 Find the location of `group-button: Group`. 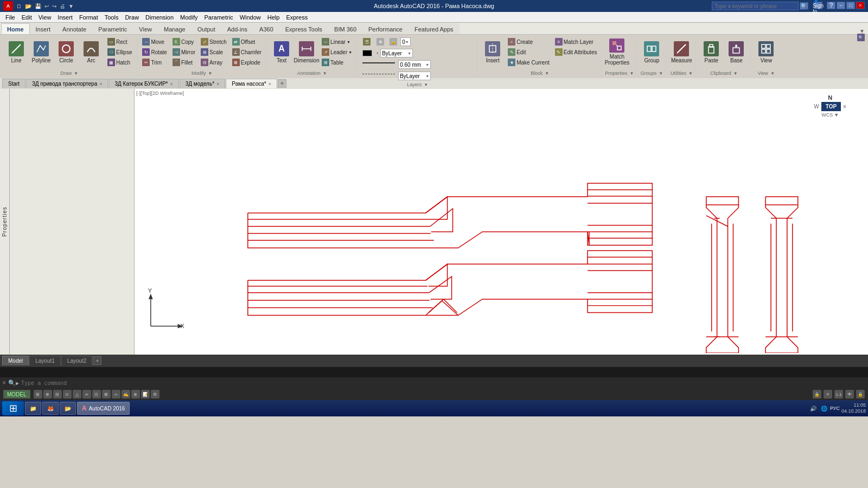

group-button: Group is located at coordinates (652, 52).